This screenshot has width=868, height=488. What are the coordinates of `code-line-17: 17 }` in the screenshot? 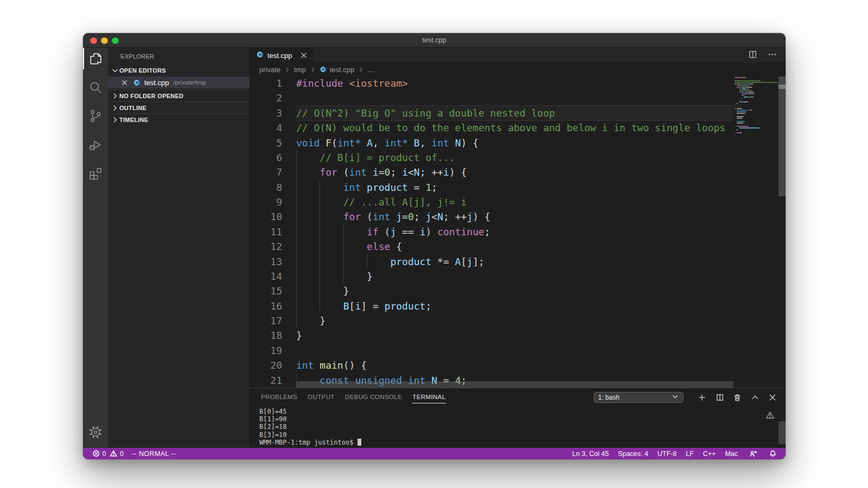 It's located at (492, 321).